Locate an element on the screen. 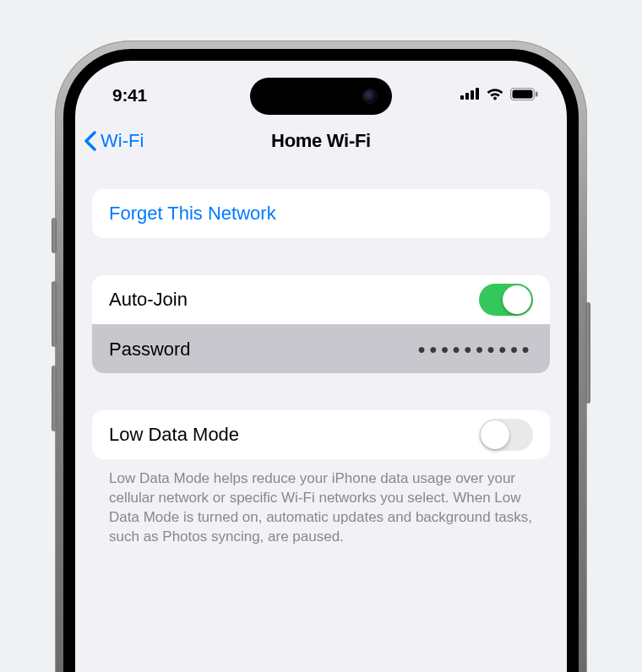 Image resolution: width=642 pixels, height=672 pixels. low-data-mode-toggle is located at coordinates (506, 435).